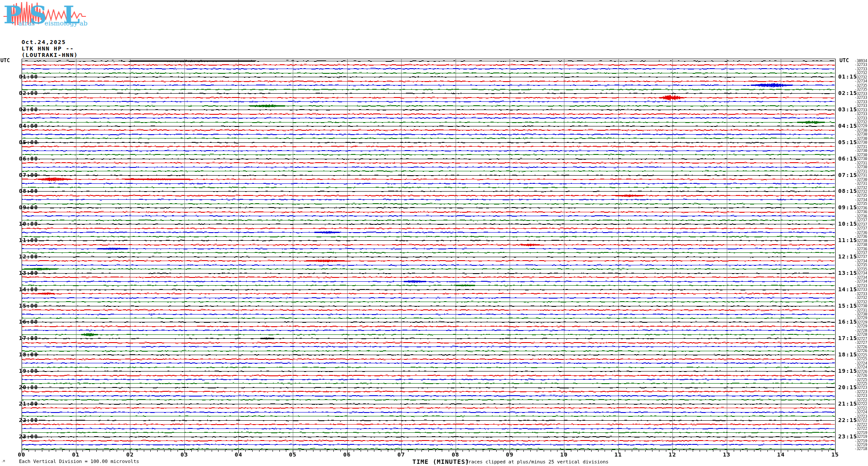  What do you see at coordinates (27, 240) in the screenshot?
I see `left-hour-label: 11:00` at bounding box center [27, 240].